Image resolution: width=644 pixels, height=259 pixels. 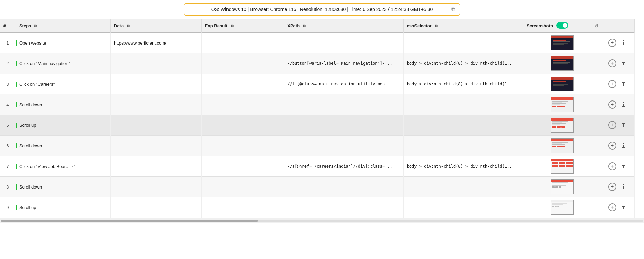 I want to click on row-number: 9, so click(x=8, y=208).